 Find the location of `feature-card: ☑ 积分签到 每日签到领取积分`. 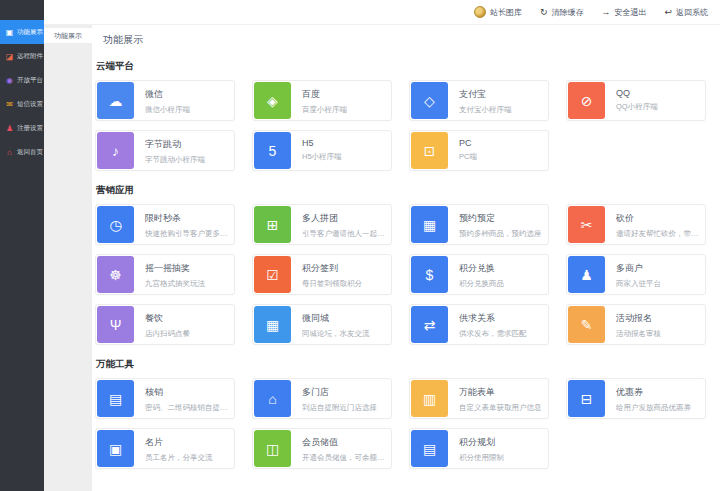

feature-card: ☑ 积分签到 每日签到领取积分 is located at coordinates (322, 274).